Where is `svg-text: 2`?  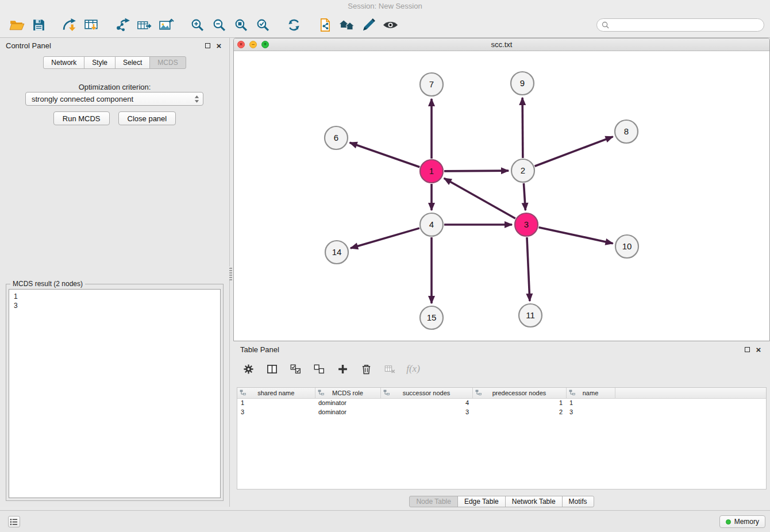
svg-text: 2 is located at coordinates (523, 170).